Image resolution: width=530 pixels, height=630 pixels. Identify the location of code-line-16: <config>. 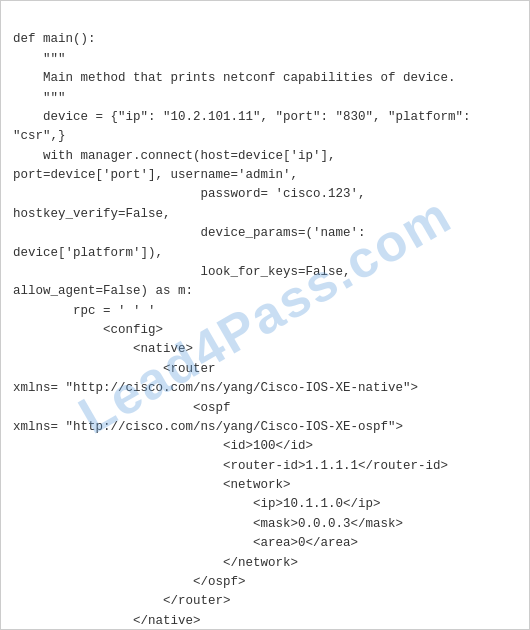
(88, 330).